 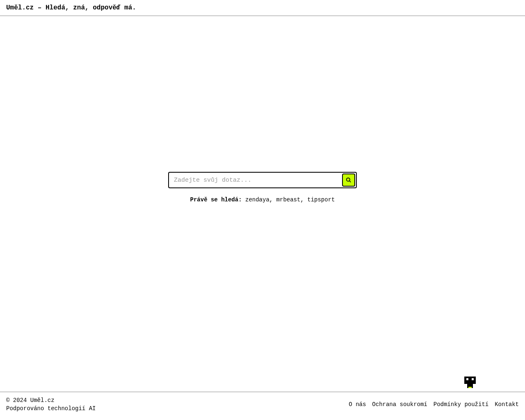 What do you see at coordinates (262, 180) in the screenshot?
I see `search-input` at bounding box center [262, 180].